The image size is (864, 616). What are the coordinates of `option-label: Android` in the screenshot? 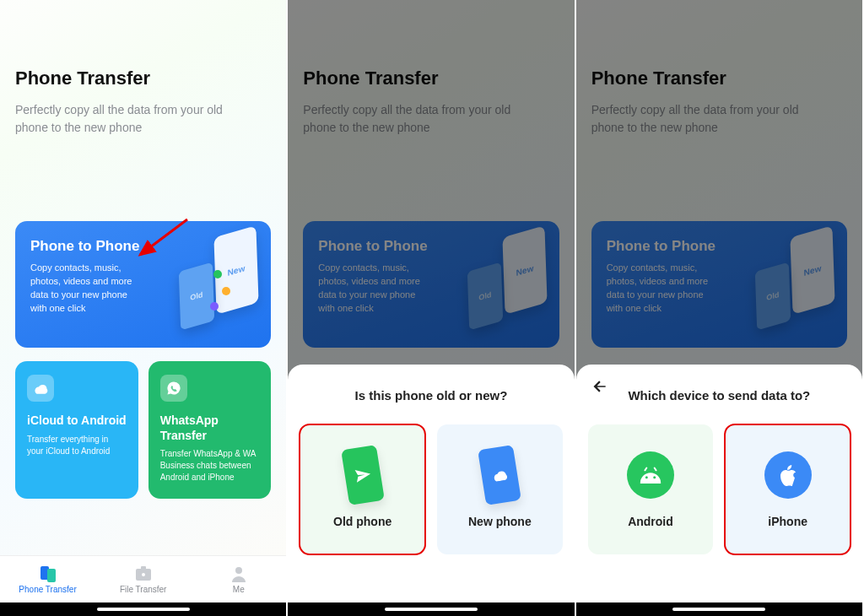 It's located at (651, 521).